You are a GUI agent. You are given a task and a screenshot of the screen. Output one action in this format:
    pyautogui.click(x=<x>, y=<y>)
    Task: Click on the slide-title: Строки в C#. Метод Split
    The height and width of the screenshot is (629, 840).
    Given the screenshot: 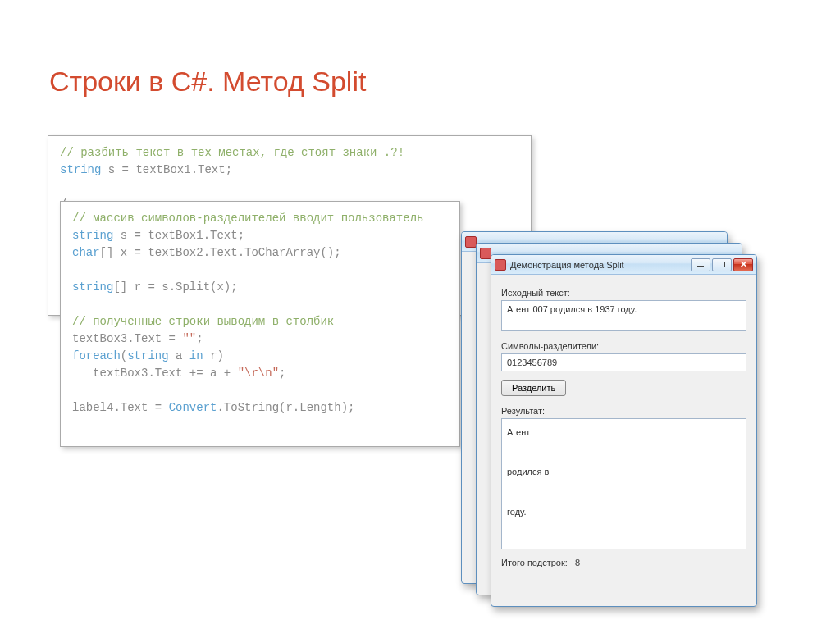 What is the action you would take?
    pyautogui.click(x=208, y=82)
    